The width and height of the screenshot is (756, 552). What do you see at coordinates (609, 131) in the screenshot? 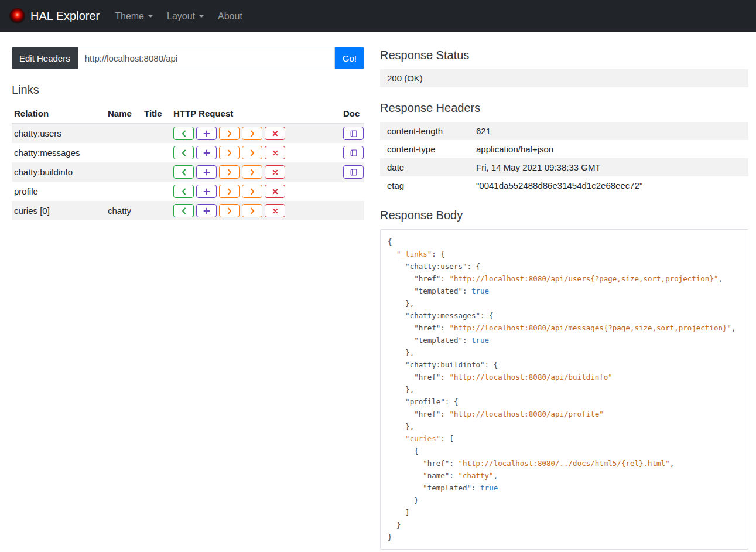
I see `header-value: 621` at bounding box center [609, 131].